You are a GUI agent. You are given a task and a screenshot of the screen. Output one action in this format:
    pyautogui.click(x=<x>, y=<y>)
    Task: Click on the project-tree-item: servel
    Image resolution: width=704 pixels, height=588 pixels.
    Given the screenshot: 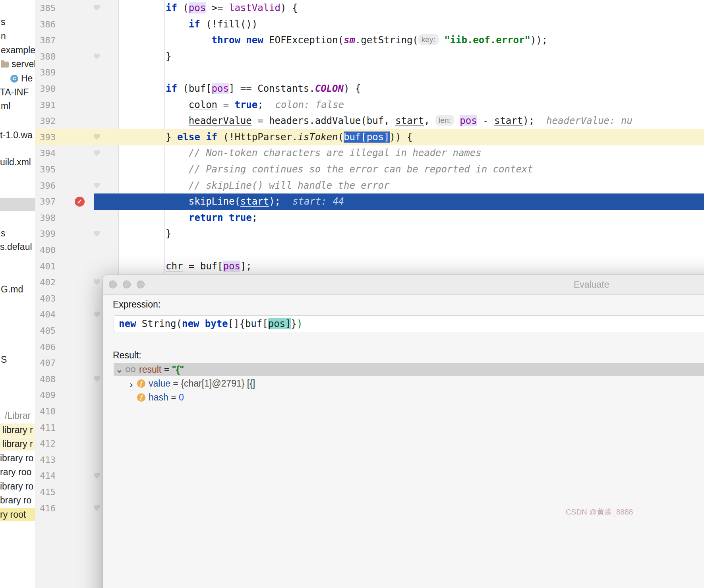 What is the action you would take?
    pyautogui.click(x=17, y=64)
    